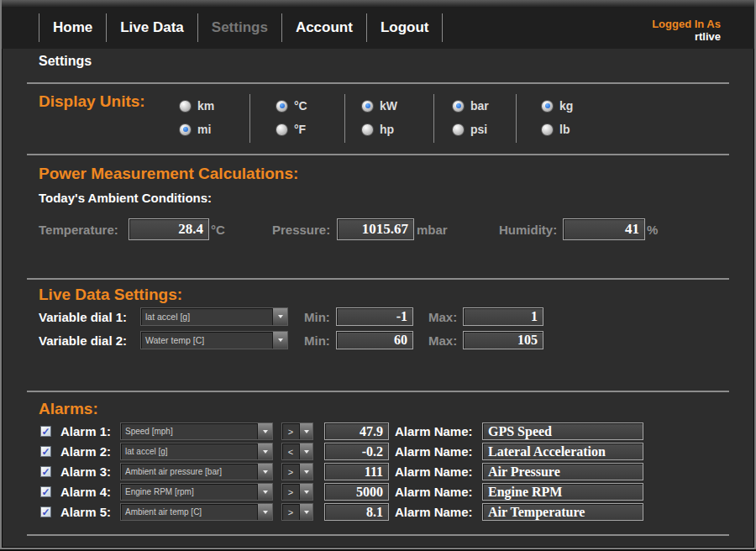 This screenshot has height=551, width=756. I want to click on dial1-min-input: -1, so click(375, 317).